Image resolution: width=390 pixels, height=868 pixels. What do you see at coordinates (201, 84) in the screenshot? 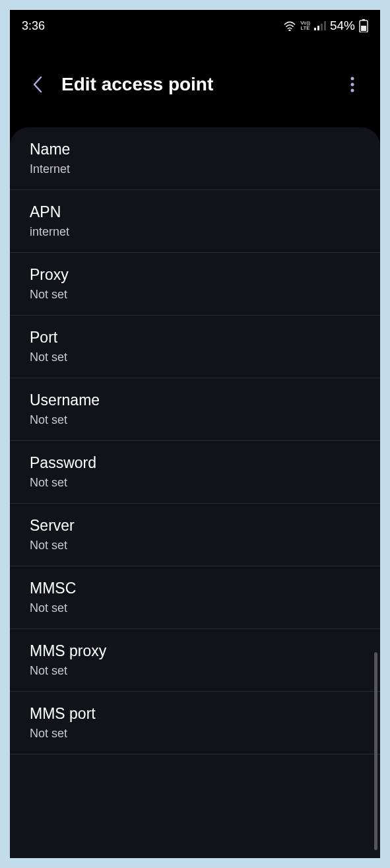
I see `page-title: Edit access point` at bounding box center [201, 84].